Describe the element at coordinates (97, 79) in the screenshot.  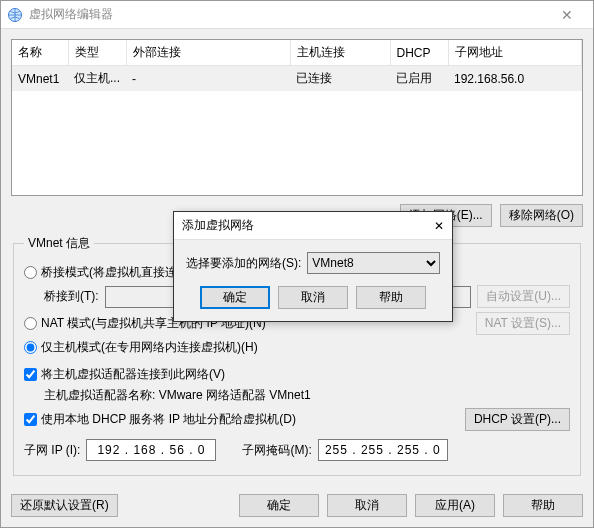
I see `cell-type: 仅主机...` at that location.